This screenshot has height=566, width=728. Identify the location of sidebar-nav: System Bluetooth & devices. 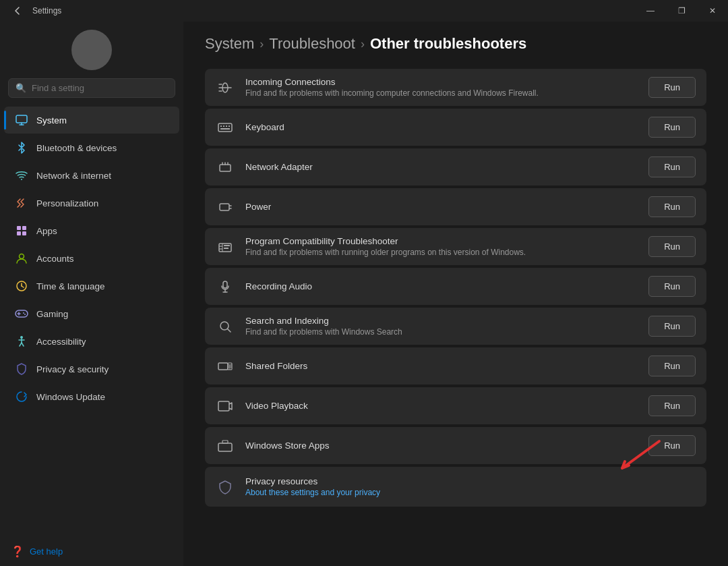
(92, 258).